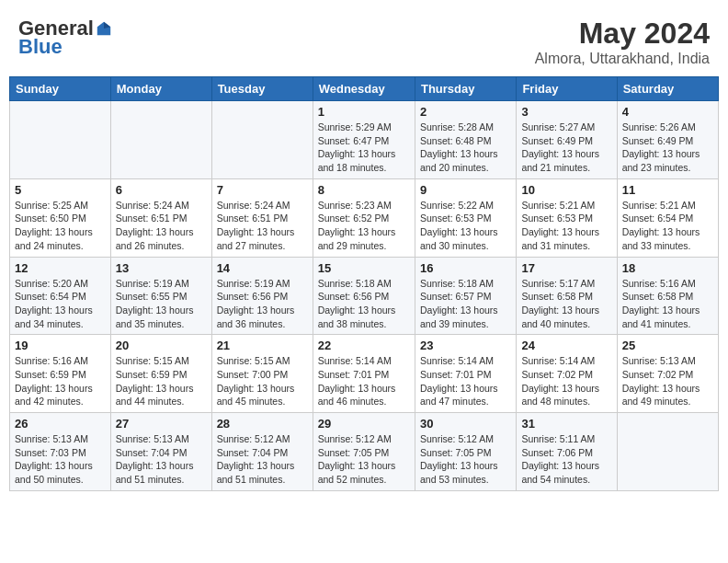 This screenshot has width=728, height=563. Describe the element at coordinates (262, 453) in the screenshot. I see `calendar-day-28: 28Sunrise: 5:12 AMSunset: 7:04 PMDayligh…` at that location.